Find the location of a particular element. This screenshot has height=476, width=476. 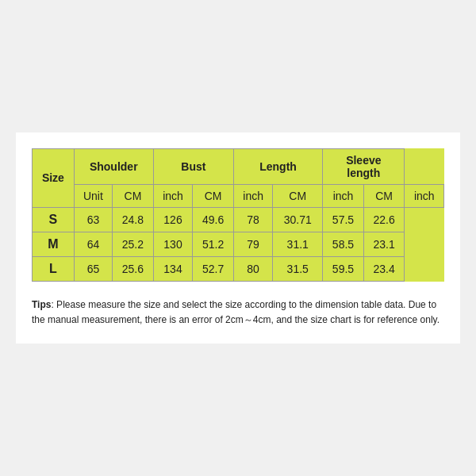

table-row: S 63 24.8 126 49.6 78 30.71 57.5 22.6 is located at coordinates (238, 219).